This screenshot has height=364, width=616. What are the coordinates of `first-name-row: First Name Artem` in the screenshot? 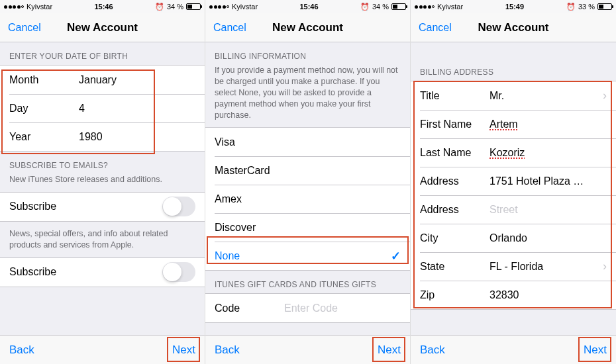 It's located at (513, 124).